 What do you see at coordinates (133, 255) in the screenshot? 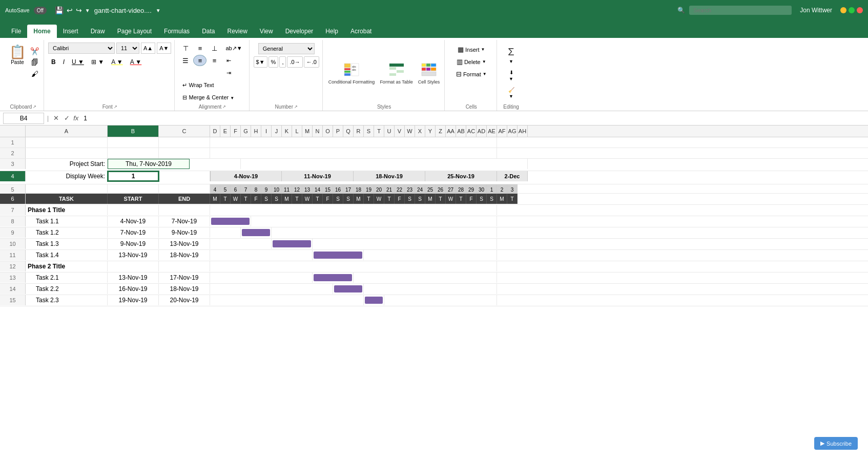
I see `cell-b11: 13-Nov-19` at bounding box center [133, 255].